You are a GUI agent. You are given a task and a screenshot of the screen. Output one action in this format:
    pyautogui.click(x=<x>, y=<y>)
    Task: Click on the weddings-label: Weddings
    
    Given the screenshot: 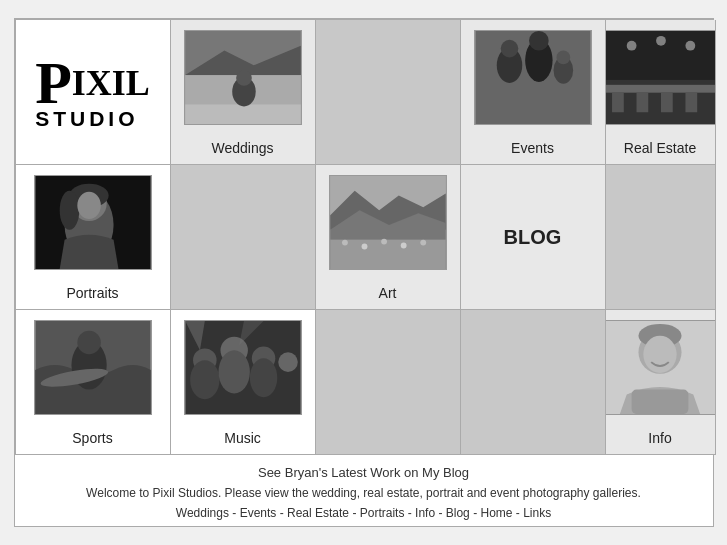 What is the action you would take?
    pyautogui.click(x=242, y=148)
    